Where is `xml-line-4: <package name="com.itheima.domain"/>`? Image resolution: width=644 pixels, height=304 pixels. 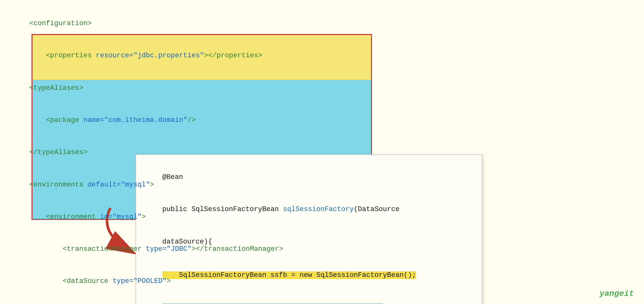
xml-line-4: <package name="com.itheima.domain"/> is located at coordinates (322, 120).